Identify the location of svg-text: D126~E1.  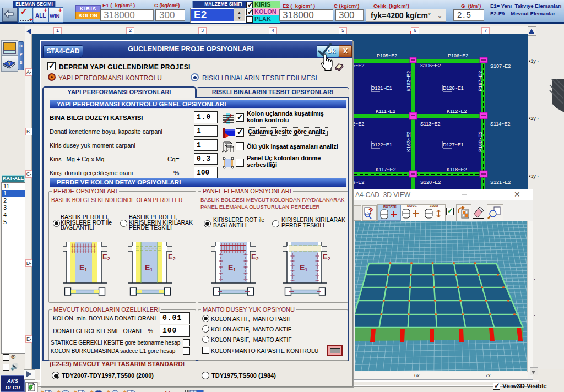
(453, 88).